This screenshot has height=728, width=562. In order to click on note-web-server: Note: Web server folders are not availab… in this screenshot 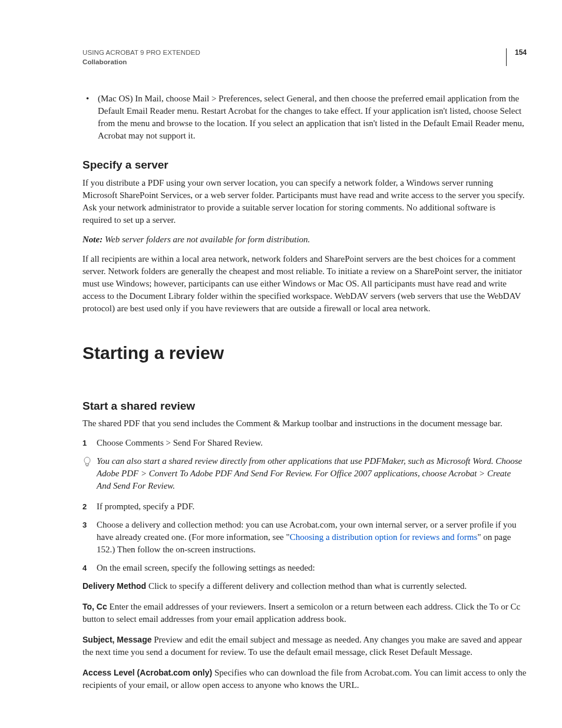, I will do `click(305, 239)`.